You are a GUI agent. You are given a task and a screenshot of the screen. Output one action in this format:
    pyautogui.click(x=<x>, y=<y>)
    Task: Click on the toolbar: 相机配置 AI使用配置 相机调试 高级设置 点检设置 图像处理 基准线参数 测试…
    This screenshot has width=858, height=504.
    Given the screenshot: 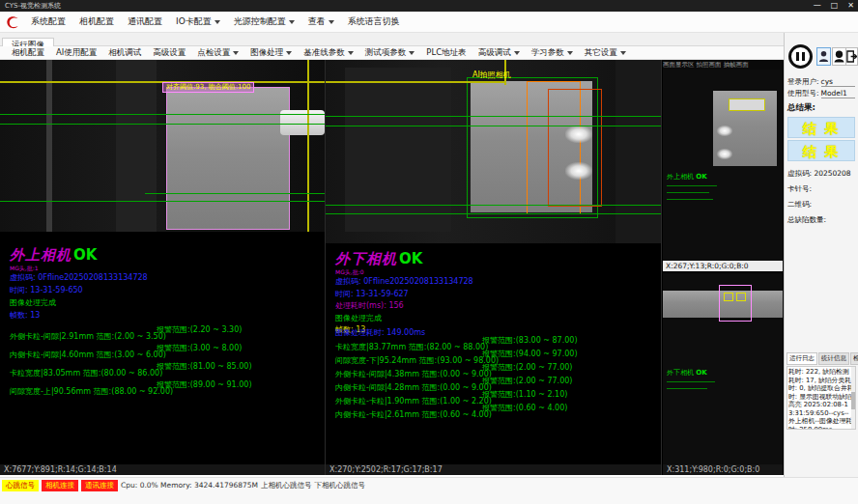 What is the action you would take?
    pyautogui.click(x=392, y=53)
    